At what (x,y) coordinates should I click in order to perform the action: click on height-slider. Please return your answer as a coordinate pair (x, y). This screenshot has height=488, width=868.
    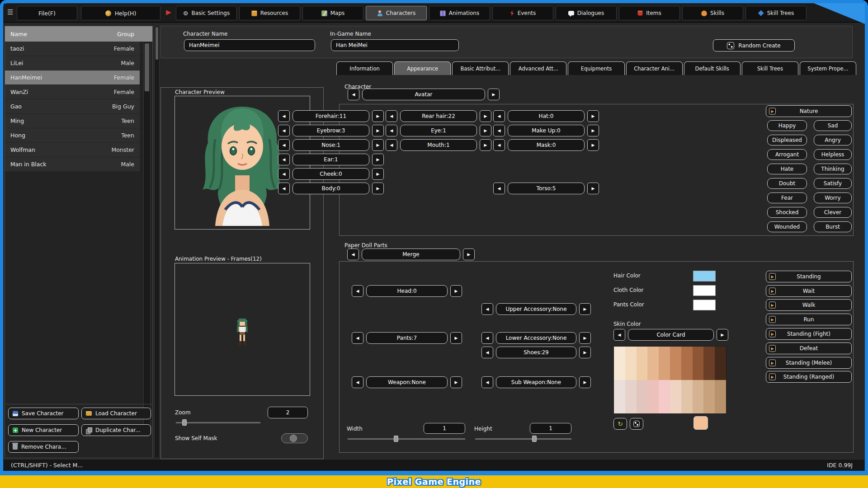
    Looking at the image, I should click on (524, 439).